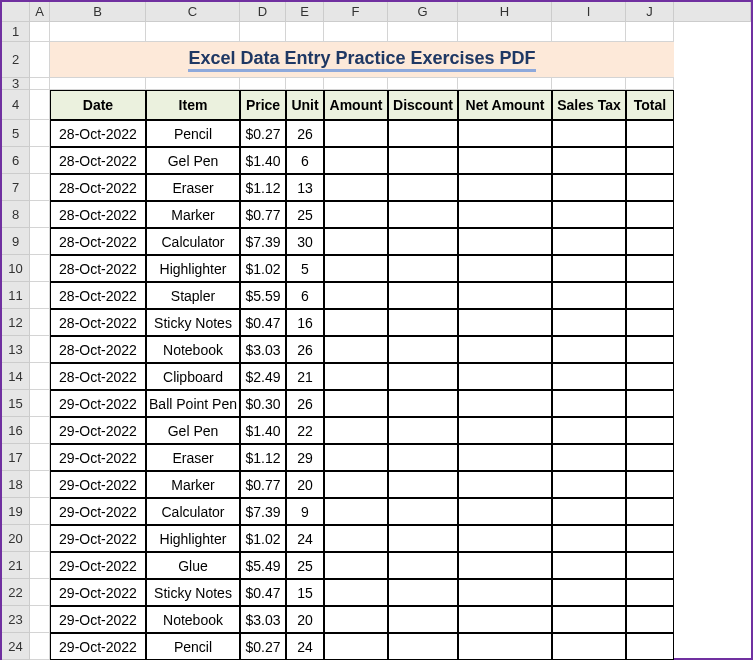  What do you see at coordinates (193, 12) in the screenshot?
I see `col-header-C: C` at bounding box center [193, 12].